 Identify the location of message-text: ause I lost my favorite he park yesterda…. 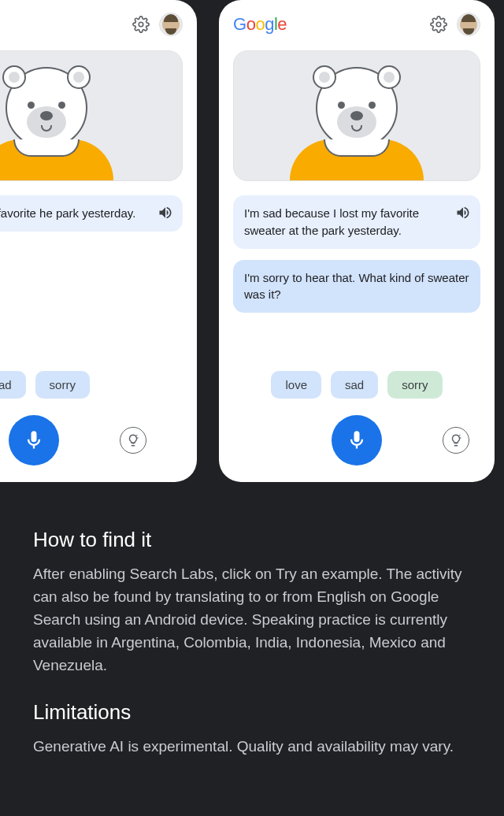
(86, 213).